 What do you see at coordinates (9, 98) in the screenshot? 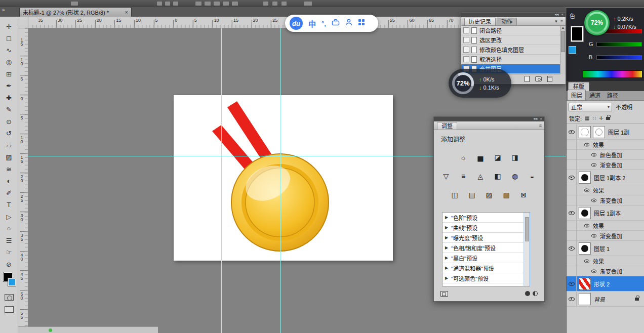
I see `healing-brush-tool: ✚` at bounding box center [9, 98].